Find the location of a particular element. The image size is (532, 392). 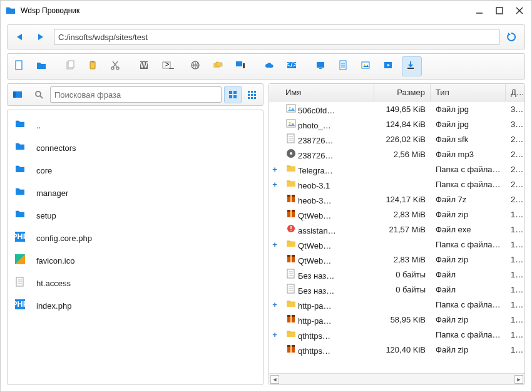

table-row: QtWeb…2,83 MiBФайл zip18.08.2022 16:40 is located at coordinates (397, 259).